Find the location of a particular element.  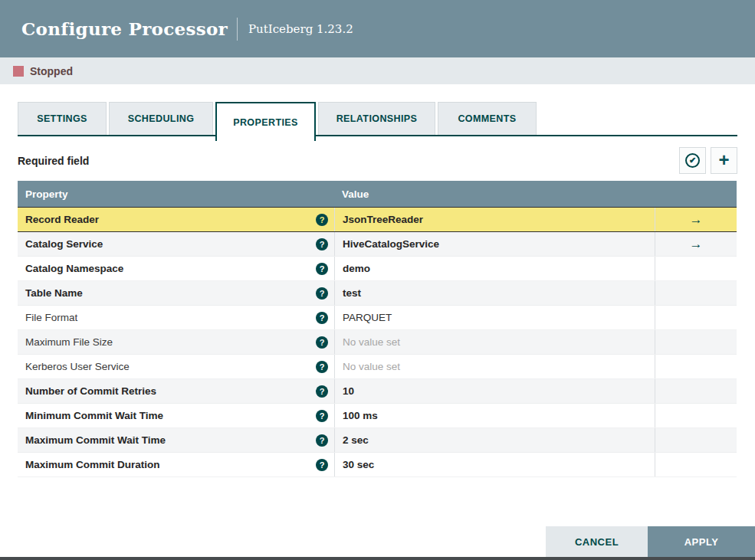

table-row: Maximum Commit Wait Time ? 2 sec → is located at coordinates (377, 440).